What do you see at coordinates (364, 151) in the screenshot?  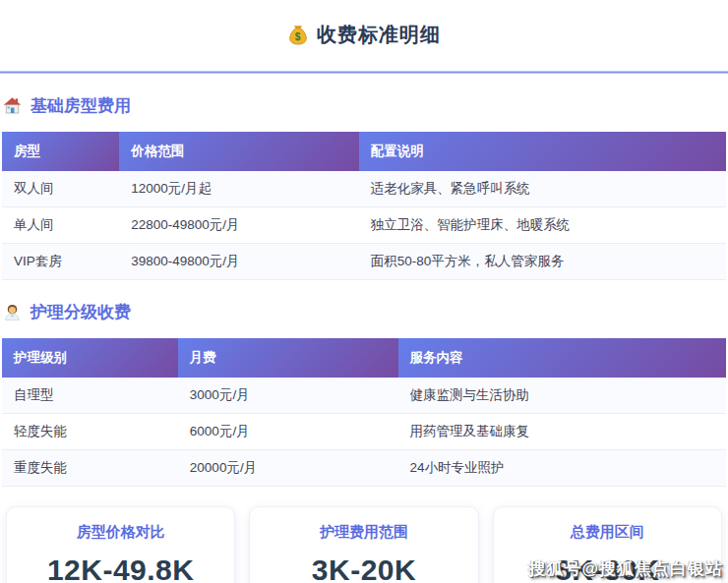 I see `table-header-row: 房型 价格范围 配置说明` at bounding box center [364, 151].